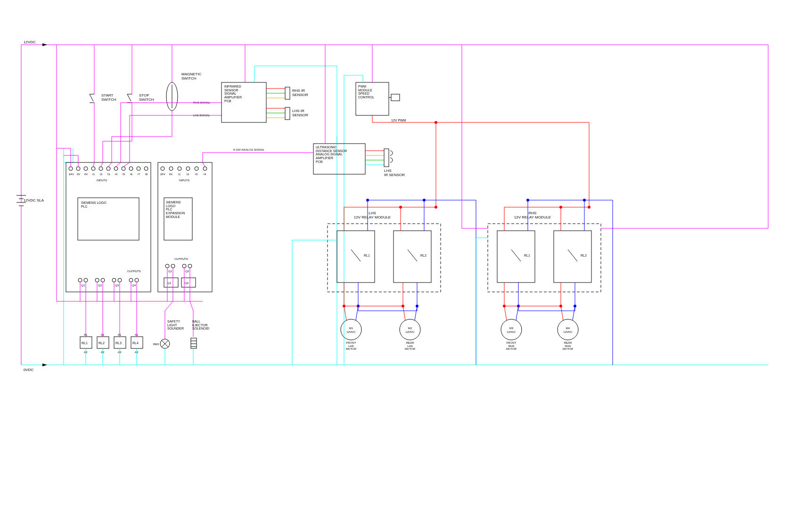 Image resolution: width=812 pixels, height=525 pixels. I want to click on svg-text: LHS12V RELAY MODULE, so click(372, 215).